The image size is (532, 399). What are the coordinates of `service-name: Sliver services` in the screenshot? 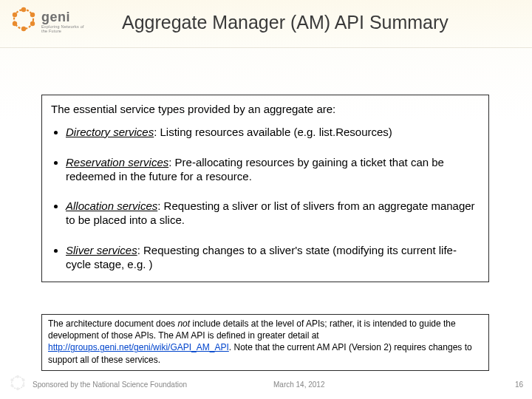 It's located at (102, 250).